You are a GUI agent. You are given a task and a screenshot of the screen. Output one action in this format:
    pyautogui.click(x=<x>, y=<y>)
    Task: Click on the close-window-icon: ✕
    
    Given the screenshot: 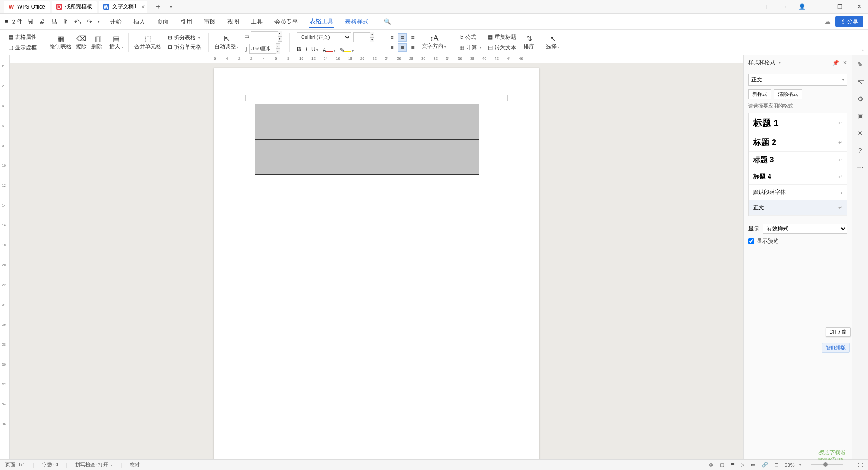 What is the action you would take?
    pyautogui.click(x=859, y=6)
    